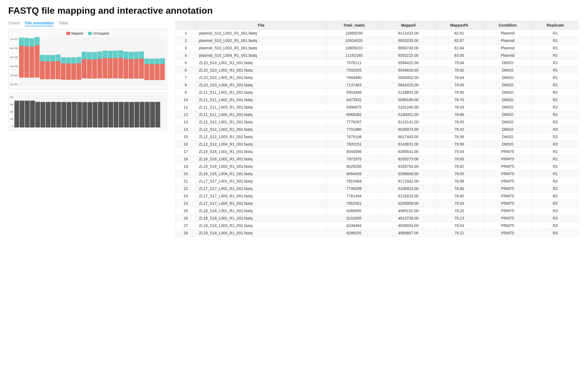 The height and width of the screenshot is (392, 587). What do you see at coordinates (14, 24) in the screenshot?
I see `tab-charts: Charts` at bounding box center [14, 24].